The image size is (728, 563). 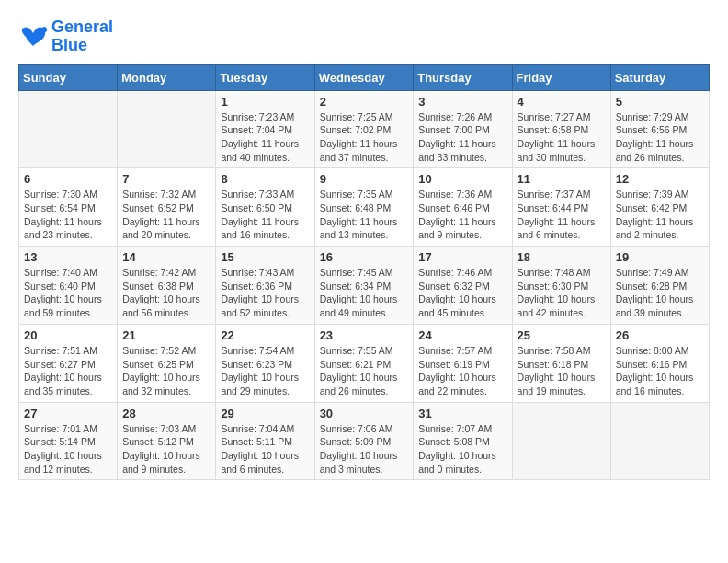 What do you see at coordinates (265, 293) in the screenshot?
I see `day-info: Sunrise: 7:43 AMSunset: 6:36 PMDaylight:…` at bounding box center [265, 293].